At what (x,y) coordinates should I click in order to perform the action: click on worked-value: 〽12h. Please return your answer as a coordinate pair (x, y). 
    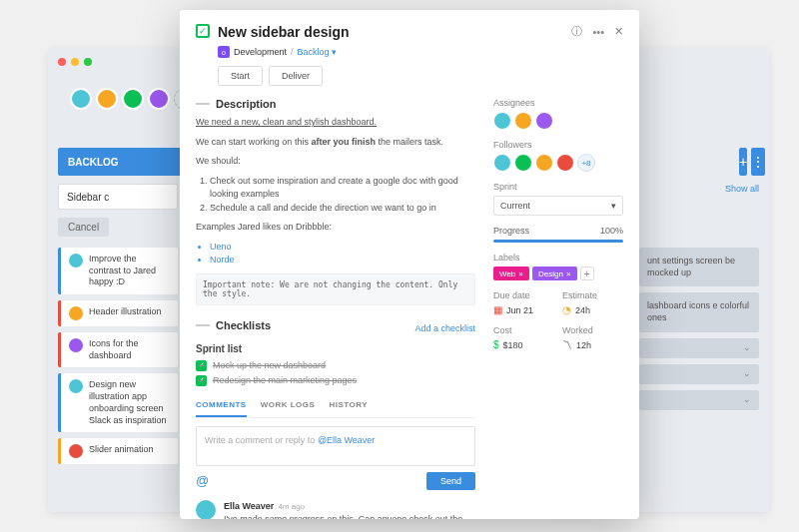
    Looking at the image, I should click on (593, 345).